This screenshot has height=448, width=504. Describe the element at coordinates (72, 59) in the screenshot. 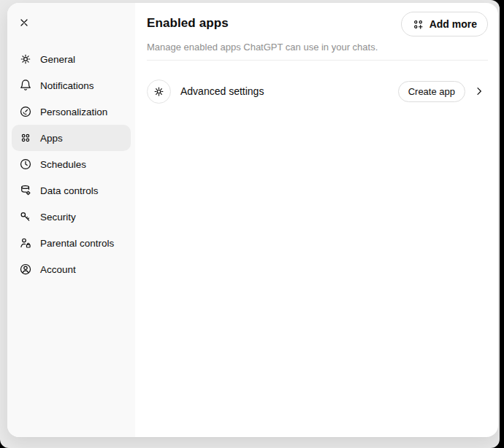

I see `sidebar-item-general: General` at that location.